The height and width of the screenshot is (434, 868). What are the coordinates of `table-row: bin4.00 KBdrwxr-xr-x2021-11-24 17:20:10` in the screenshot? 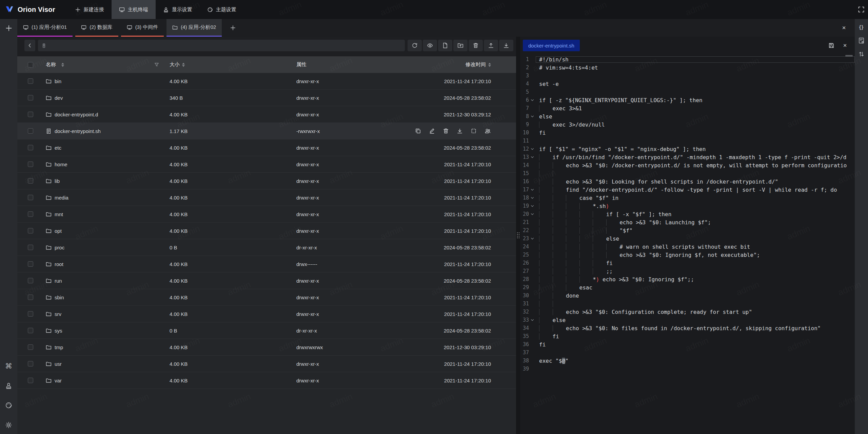 It's located at (267, 81).